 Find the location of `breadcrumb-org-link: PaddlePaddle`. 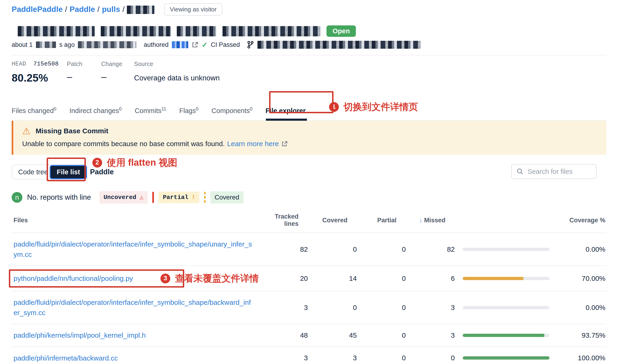

breadcrumb-org-link: PaddlePaddle is located at coordinates (37, 9).